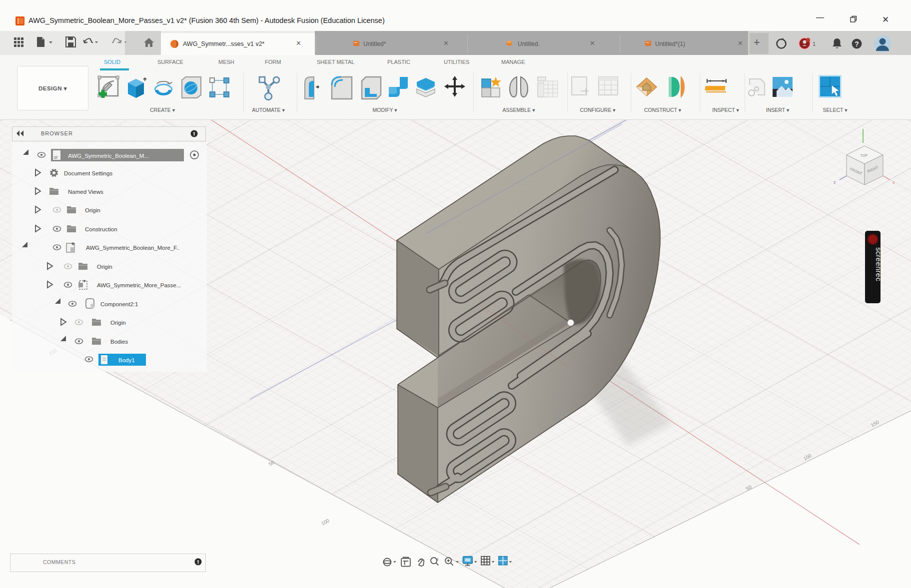 The image size is (911, 588). I want to click on svg-text: AWG_Symmetric_More_Passe..., so click(139, 285).